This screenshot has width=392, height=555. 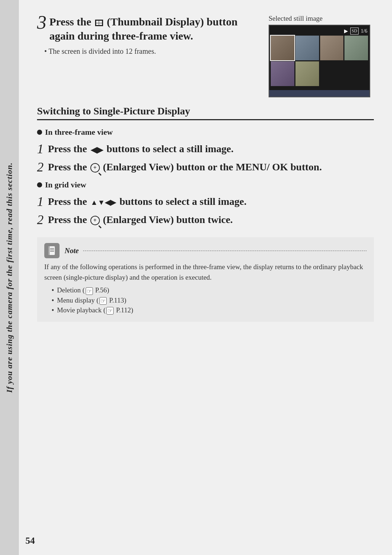 I want to click on grid-step1-heading: 1 Press the ▲▼◀▶ buttons to select a sti…, so click(x=205, y=202).